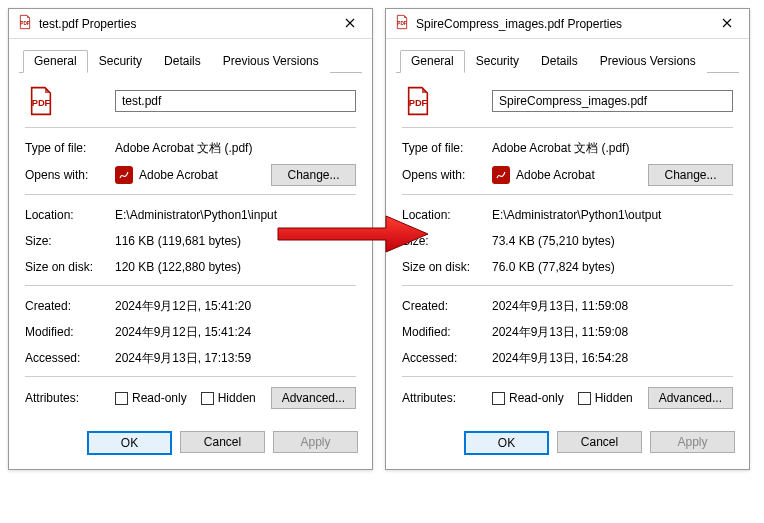 Image resolution: width=764 pixels, height=523 pixels. I want to click on window-title: test.pdf Properties, so click(184, 24).